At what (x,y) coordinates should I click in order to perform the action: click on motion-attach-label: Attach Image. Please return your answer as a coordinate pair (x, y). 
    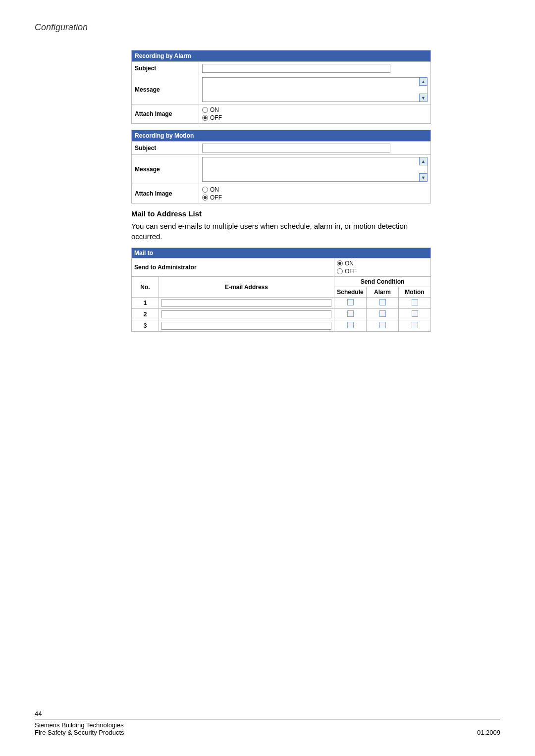
    Looking at the image, I should click on (165, 194).